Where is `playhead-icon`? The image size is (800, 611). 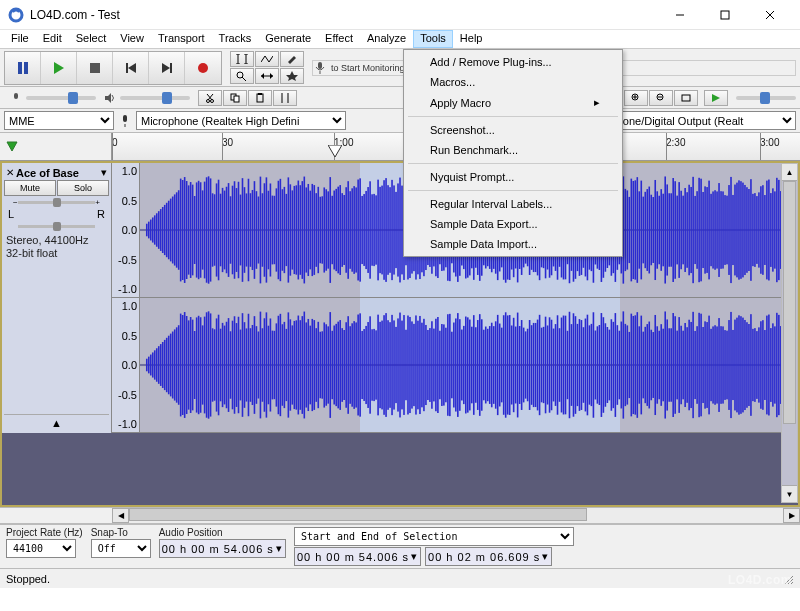
playhead-icon is located at coordinates (335, 152).